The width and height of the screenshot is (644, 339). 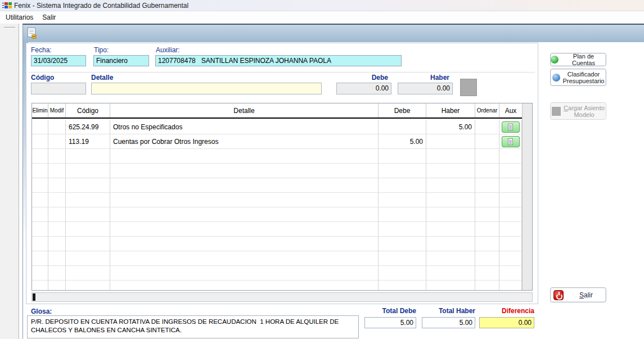 I want to click on cell-codigo: 625.24.99, so click(x=88, y=127).